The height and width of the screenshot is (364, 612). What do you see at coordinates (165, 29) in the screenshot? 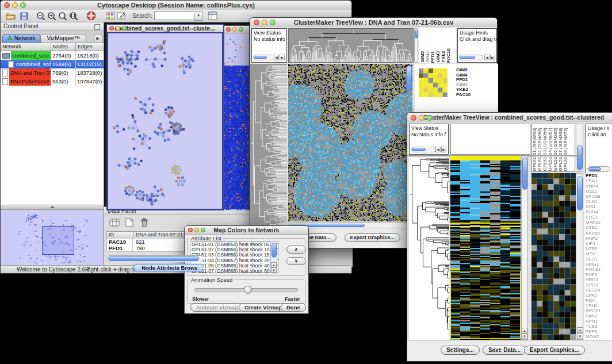
I see `network-view-title-bar: combined_scores_good.txt--cluste…` at bounding box center [165, 29].